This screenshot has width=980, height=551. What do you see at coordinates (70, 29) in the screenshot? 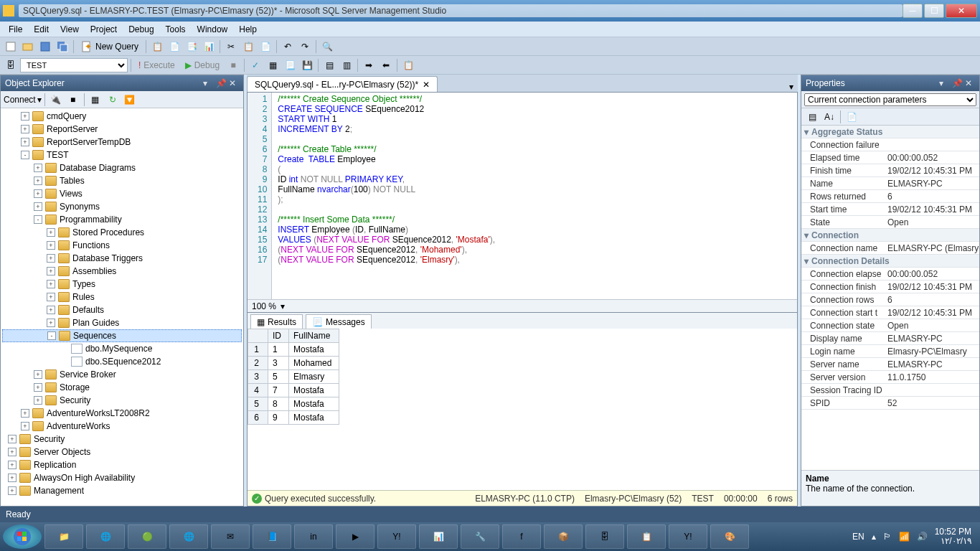
I see `menu-view: View` at bounding box center [70, 29].